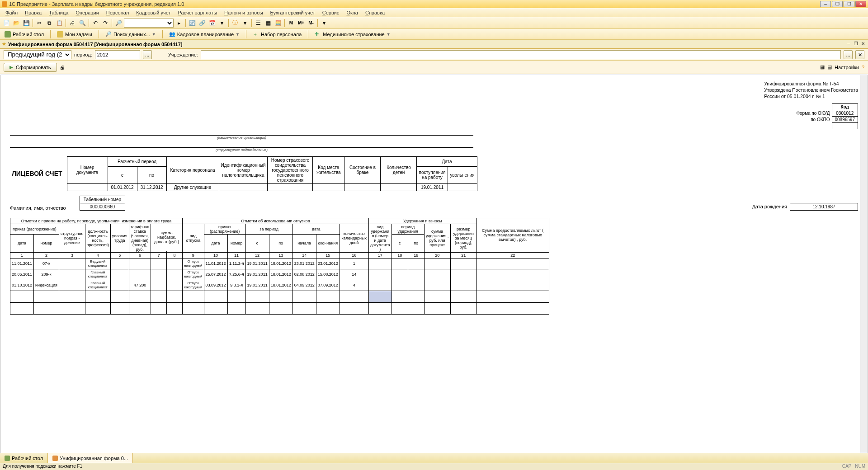 The height and width of the screenshot is (470, 868). What do you see at coordinates (280, 274) in the screenshot?
I see `table-row: 20.05.2011209-кГлавный специалистОтпуск …` at bounding box center [280, 274].